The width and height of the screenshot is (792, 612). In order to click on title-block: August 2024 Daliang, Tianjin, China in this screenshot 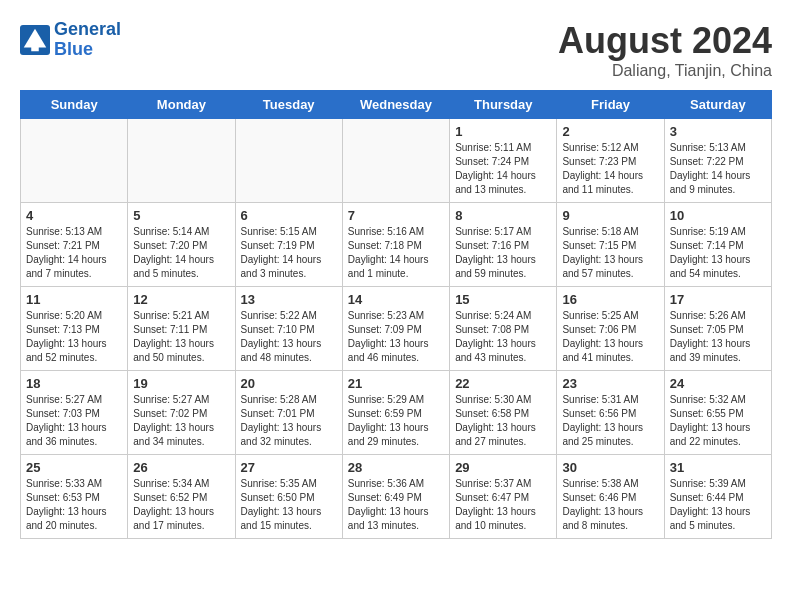, I will do `click(665, 50)`.